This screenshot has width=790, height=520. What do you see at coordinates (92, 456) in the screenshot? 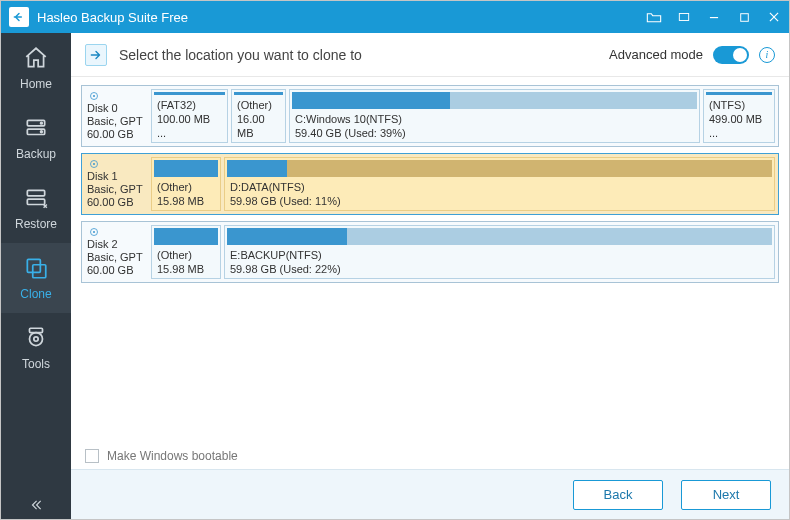
I see `make-bootable-checkbox` at bounding box center [92, 456].